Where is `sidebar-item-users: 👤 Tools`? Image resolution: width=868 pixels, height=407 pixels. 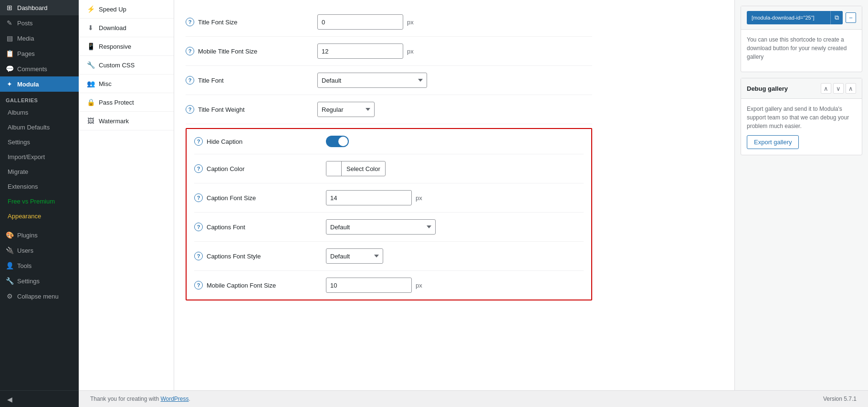 sidebar-item-users: 👤 Tools is located at coordinates (39, 266).